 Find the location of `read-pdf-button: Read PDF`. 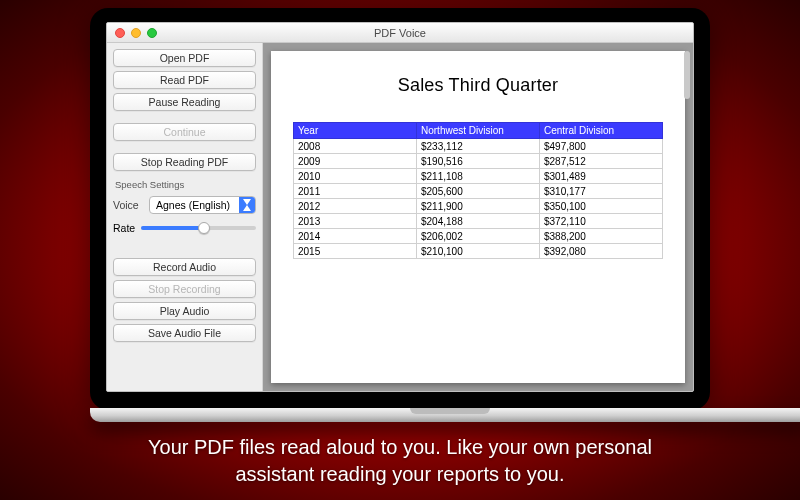

read-pdf-button: Read PDF is located at coordinates (184, 80).